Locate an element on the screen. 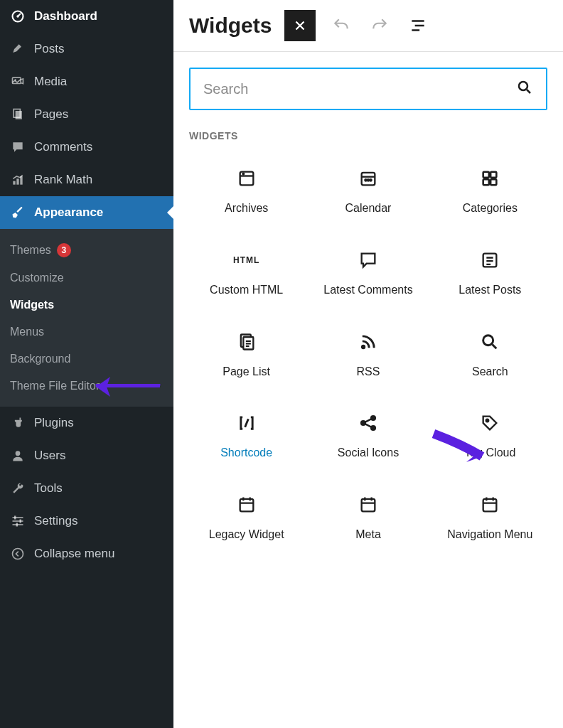 This screenshot has height=728, width=563. sidebar-item-posts: Posts is located at coordinates (87, 49).